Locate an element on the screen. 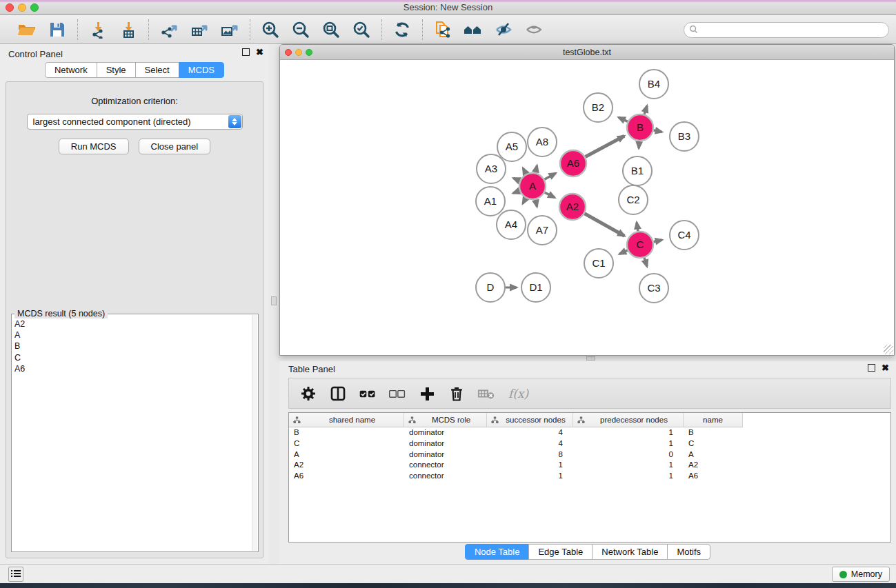  zoom-out-icon is located at coordinates (301, 30).